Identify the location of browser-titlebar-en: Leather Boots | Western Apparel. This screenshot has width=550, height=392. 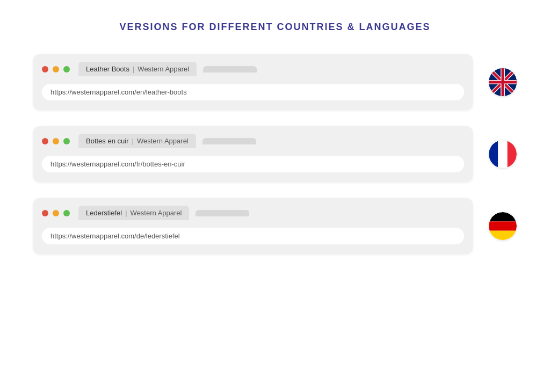
(253, 69).